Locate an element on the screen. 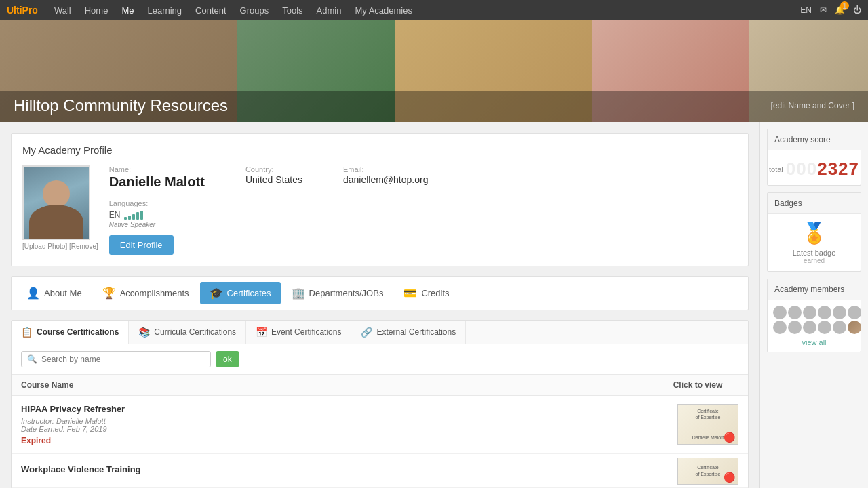  lang-code: EN is located at coordinates (115, 215).